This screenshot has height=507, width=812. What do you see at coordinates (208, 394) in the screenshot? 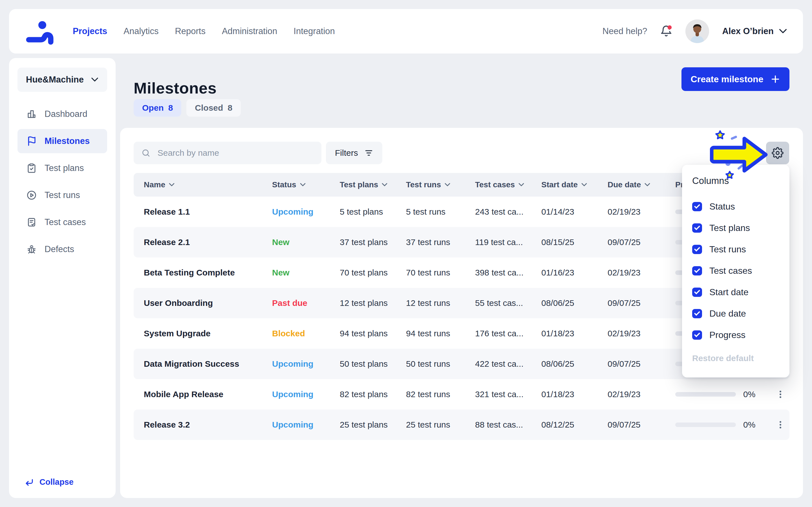
I see `milestone-name: Mobile App Release` at bounding box center [208, 394].